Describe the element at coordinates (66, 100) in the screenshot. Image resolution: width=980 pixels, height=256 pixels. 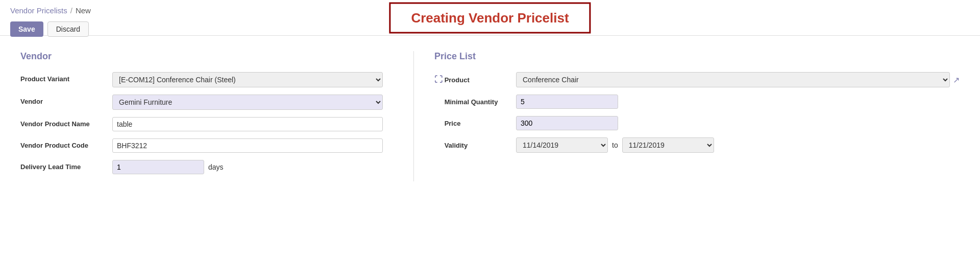
I see `vendor-label: Vendor` at that location.